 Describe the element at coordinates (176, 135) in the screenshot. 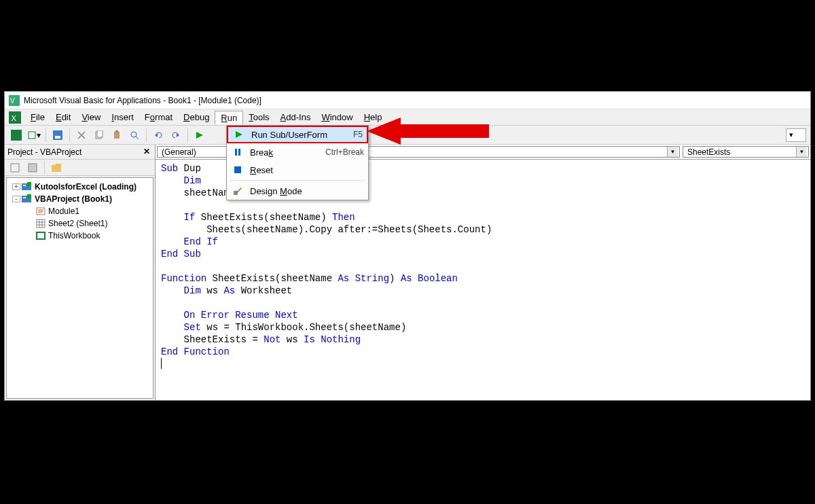

I see `redo-button` at that location.